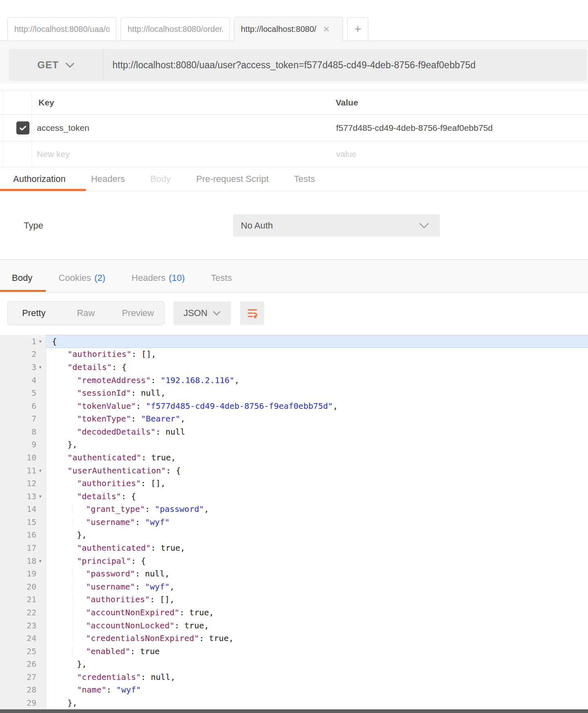 The width and height of the screenshot is (588, 713). I want to click on preview-button: Preview, so click(138, 313).